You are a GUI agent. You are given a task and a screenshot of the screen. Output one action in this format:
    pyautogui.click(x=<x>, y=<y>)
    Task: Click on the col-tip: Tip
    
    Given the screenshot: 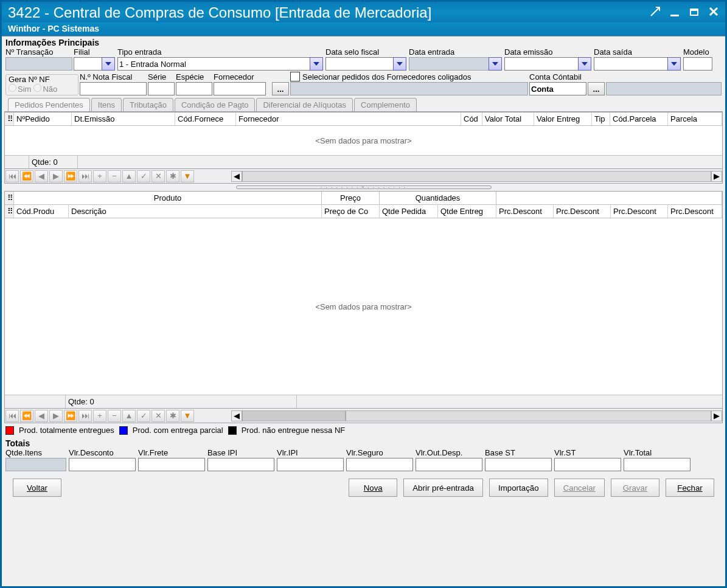 What is the action you would take?
    pyautogui.click(x=601, y=119)
    